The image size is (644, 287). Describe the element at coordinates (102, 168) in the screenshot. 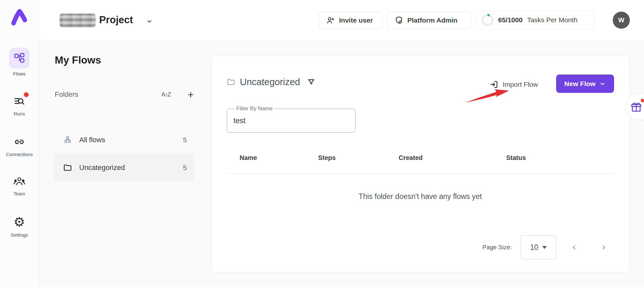

I see `folder-name: Uncategorized` at that location.